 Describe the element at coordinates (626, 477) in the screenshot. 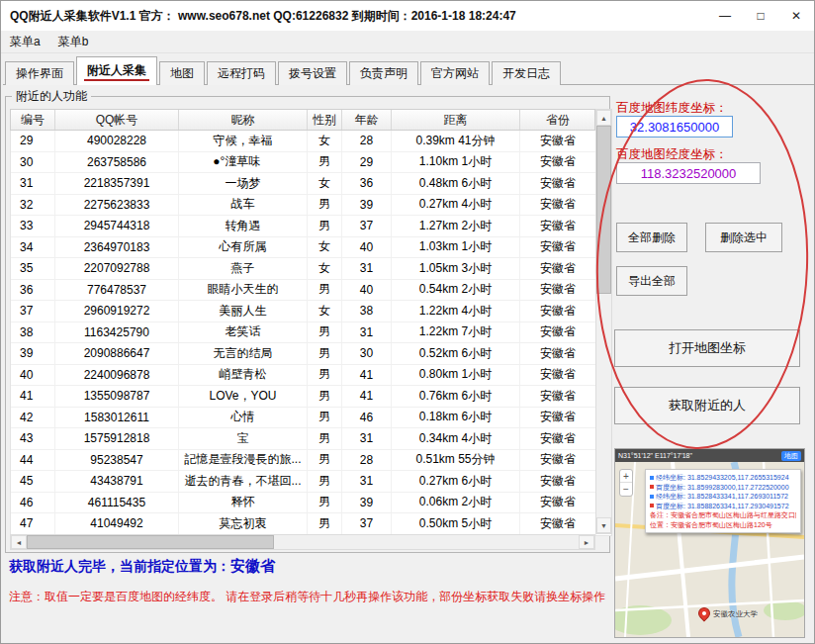

I see `zoom-in-button: +` at that location.